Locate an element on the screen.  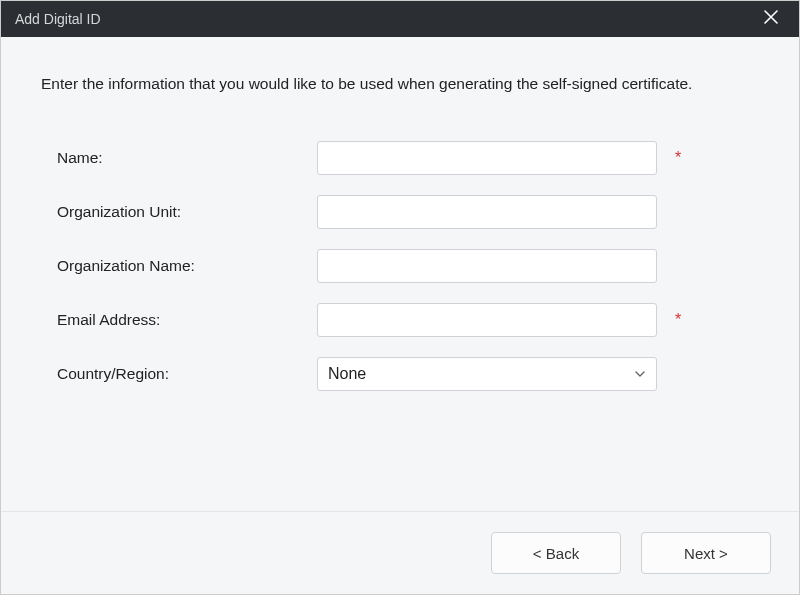
form-row-country: Country/Region: None is located at coordinates (388, 374).